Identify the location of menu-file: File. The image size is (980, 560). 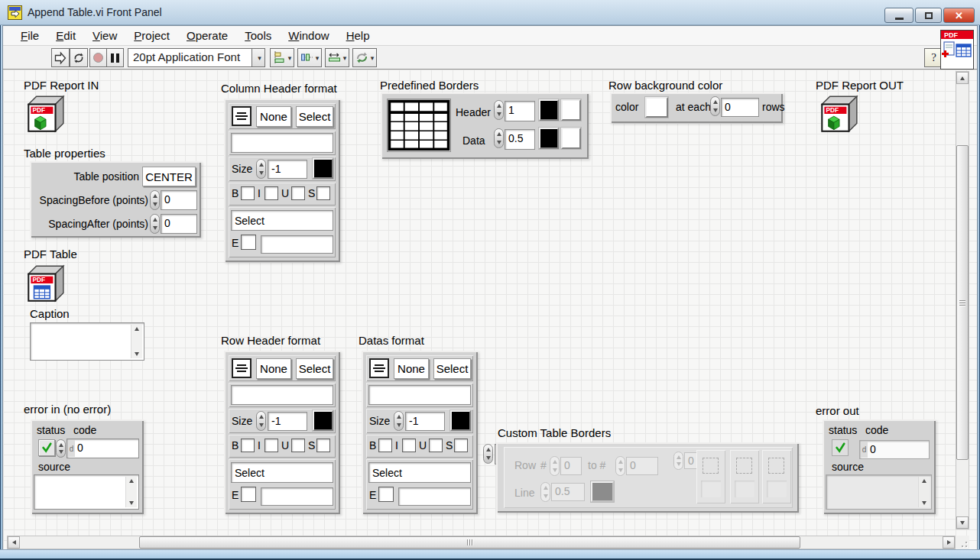
(30, 35).